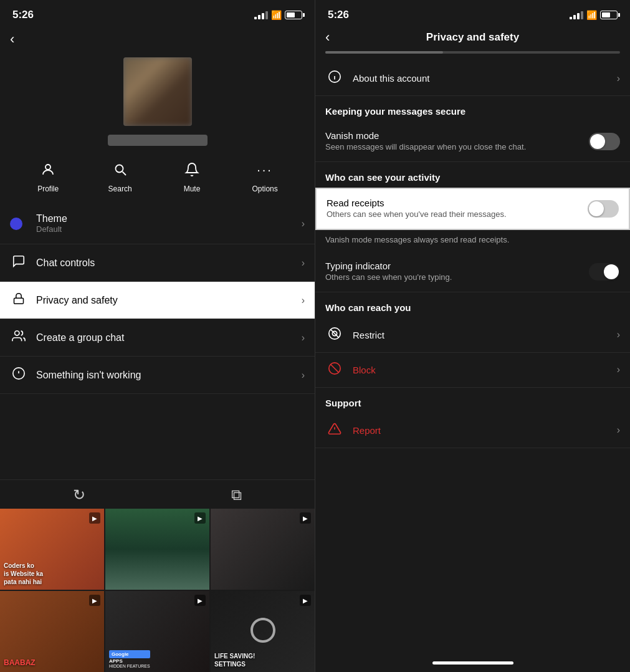  I want to click on profile-action-options: ··· Options, so click(264, 176).